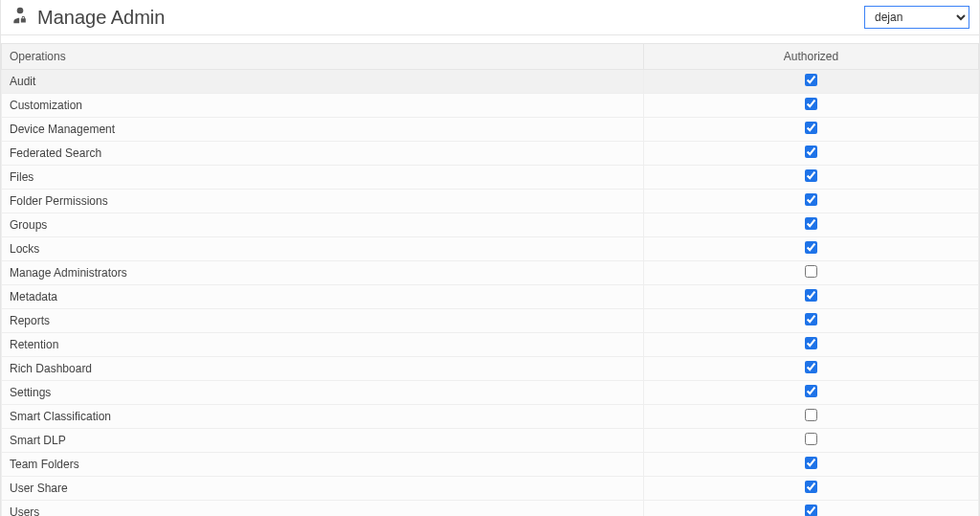  What do you see at coordinates (323, 105) in the screenshot?
I see `operation-cell: Customization` at bounding box center [323, 105].